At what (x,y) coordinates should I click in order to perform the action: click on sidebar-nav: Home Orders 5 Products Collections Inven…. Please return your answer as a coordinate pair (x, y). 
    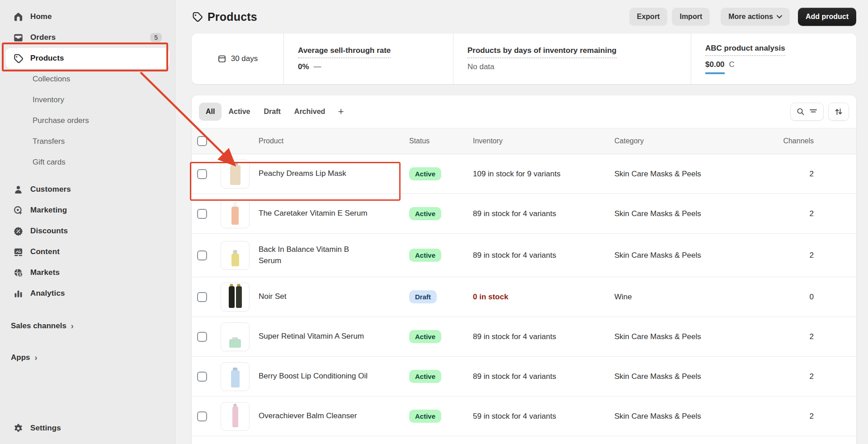
    Looking at the image, I should click on (88, 155).